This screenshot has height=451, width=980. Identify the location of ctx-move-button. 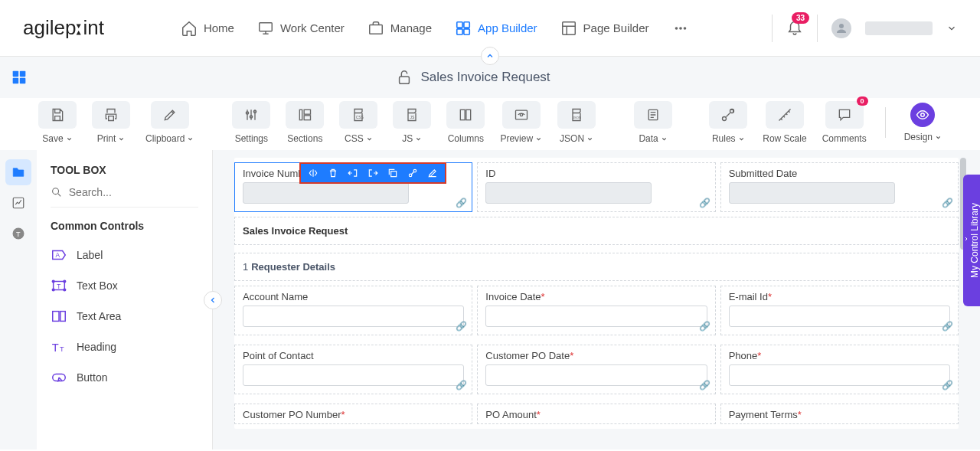
(313, 173).